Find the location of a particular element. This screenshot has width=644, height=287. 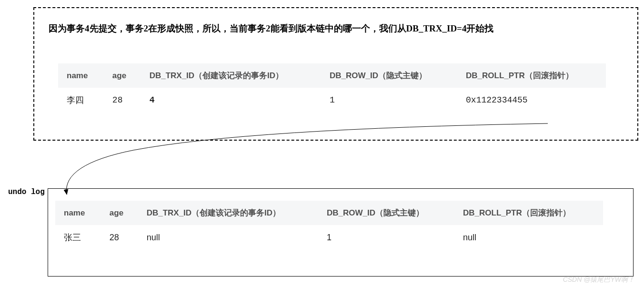

current-record-table: name age DB_TRX_ID（创建该记录的事务ID） DB_ROW_ID… is located at coordinates (332, 88).